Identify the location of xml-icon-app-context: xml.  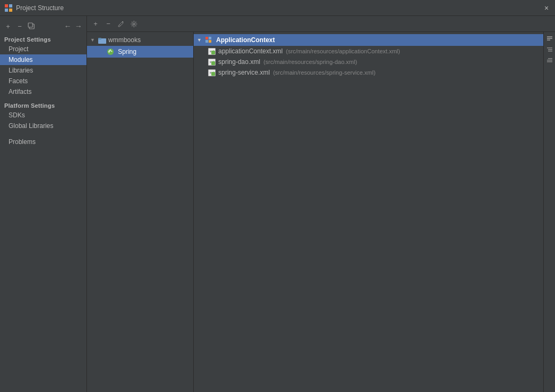
(212, 51).